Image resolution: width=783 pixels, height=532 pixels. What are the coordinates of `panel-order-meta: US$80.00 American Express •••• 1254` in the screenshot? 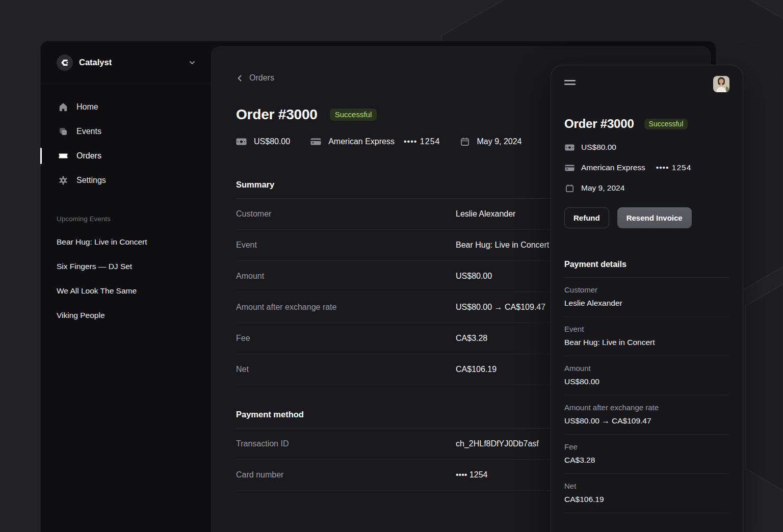 It's located at (647, 168).